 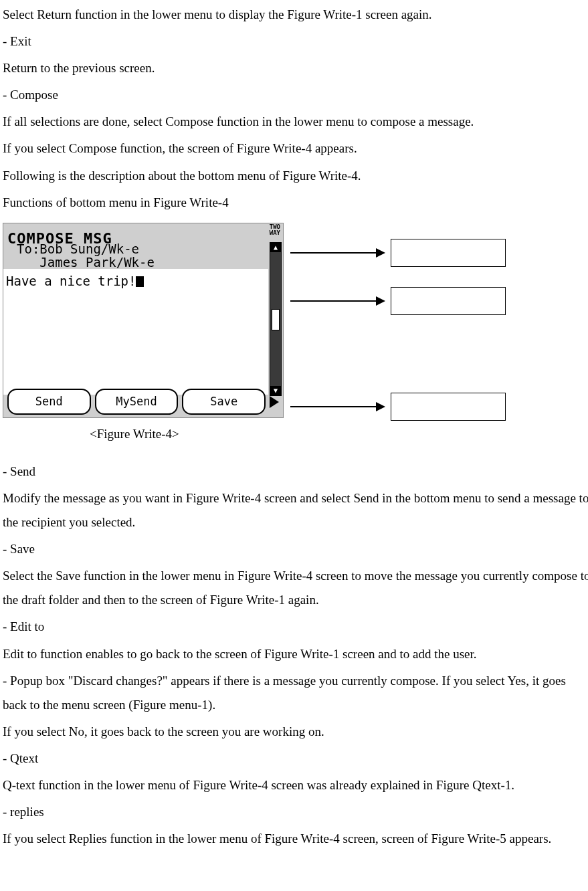 What do you see at coordinates (97, 262) in the screenshot?
I see `recipient-2: James Park/Wk-e` at bounding box center [97, 262].